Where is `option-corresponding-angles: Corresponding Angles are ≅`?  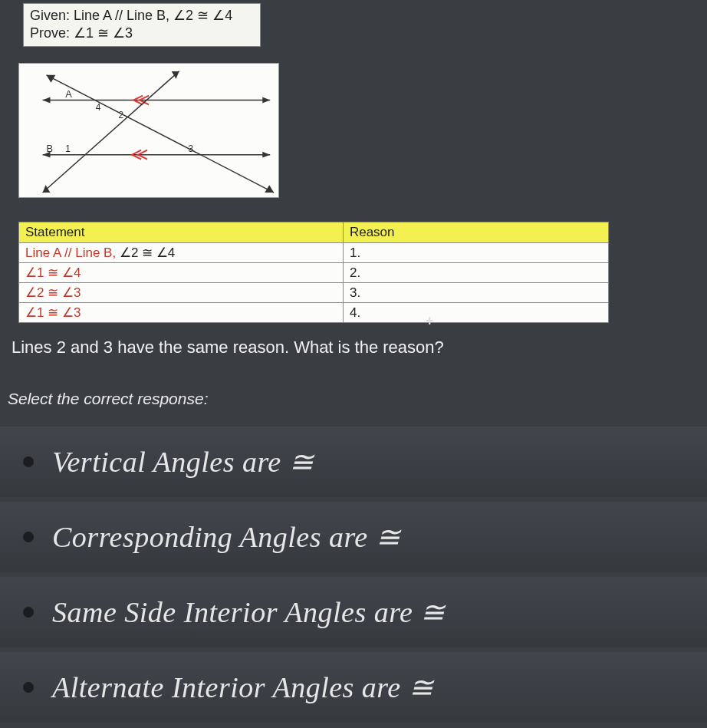 option-corresponding-angles: Corresponding Angles are ≅ is located at coordinates (354, 537).